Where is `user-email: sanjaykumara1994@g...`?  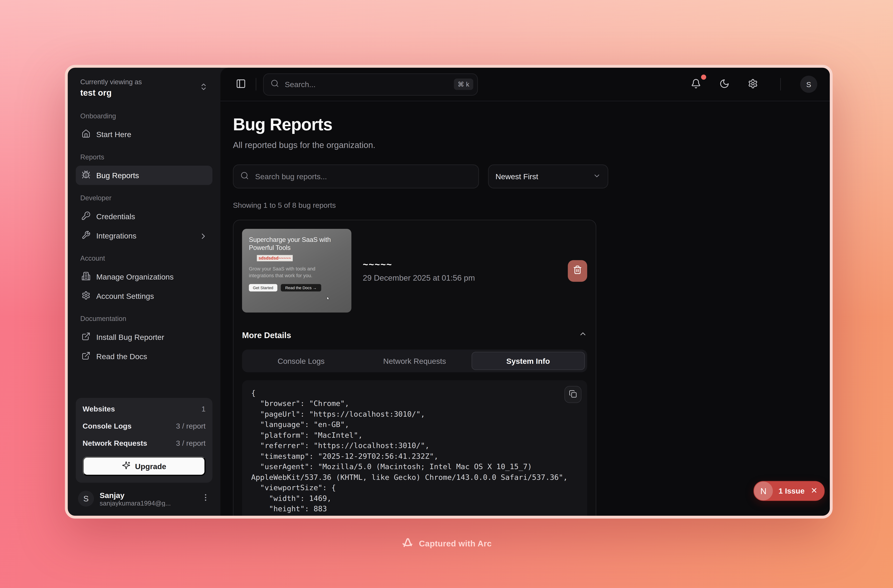
user-email: sanjaykumara1994@g... is located at coordinates (148, 503).